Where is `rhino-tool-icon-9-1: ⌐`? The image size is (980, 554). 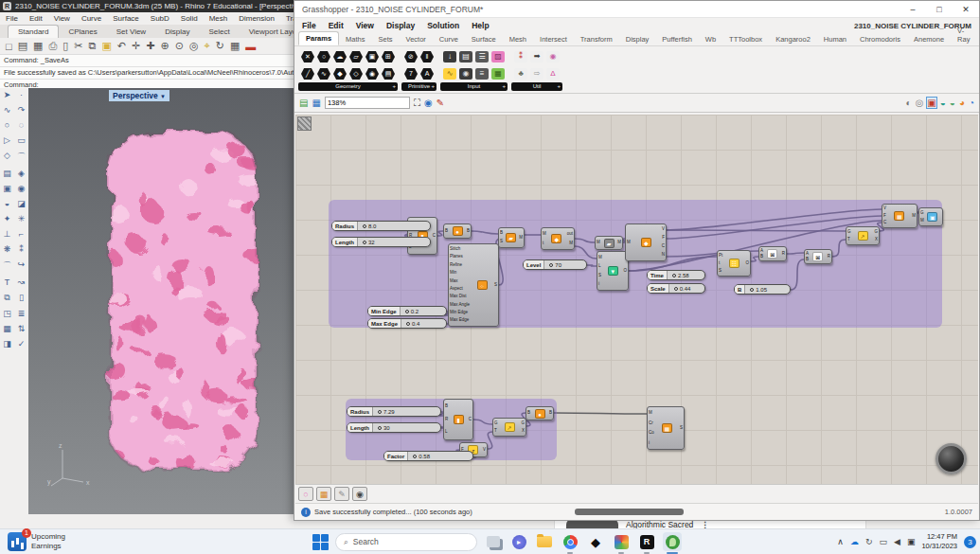
rhino-tool-icon-9-1: ⌐ is located at coordinates (21, 234).